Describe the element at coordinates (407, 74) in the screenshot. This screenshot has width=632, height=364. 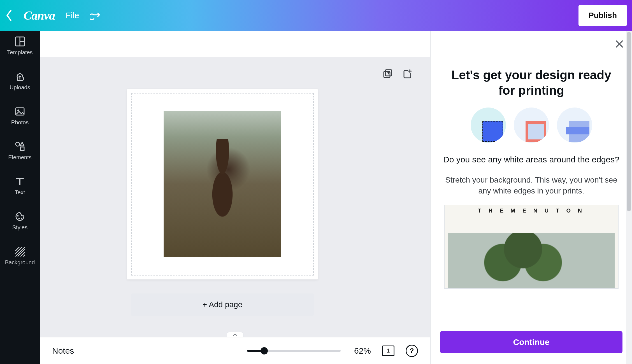
I see `add-page-icon` at that location.